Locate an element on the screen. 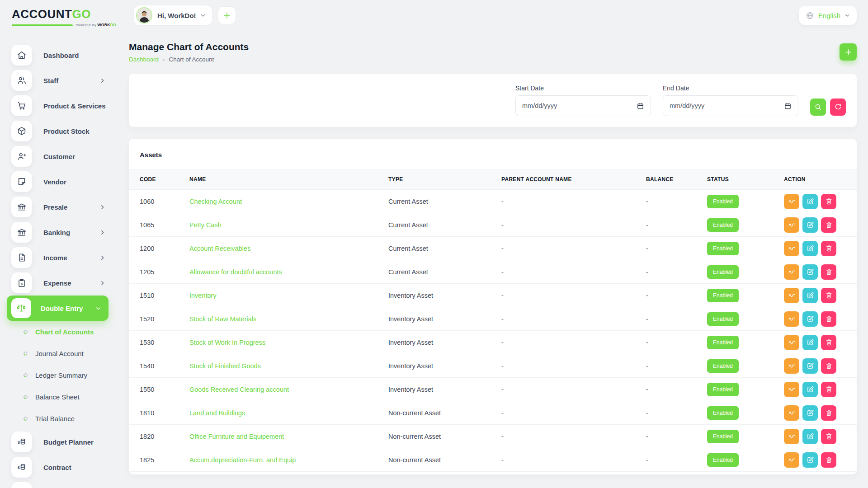 Image resolution: width=868 pixels, height=488 pixels. account-name-link: Stock of Work In Progress is located at coordinates (289, 343).